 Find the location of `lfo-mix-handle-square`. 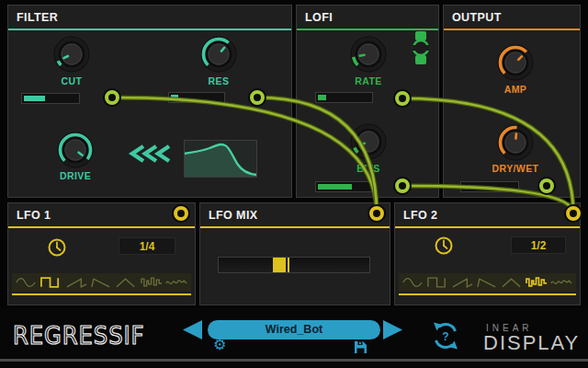

lfo-mix-handle-square is located at coordinates (279, 265).